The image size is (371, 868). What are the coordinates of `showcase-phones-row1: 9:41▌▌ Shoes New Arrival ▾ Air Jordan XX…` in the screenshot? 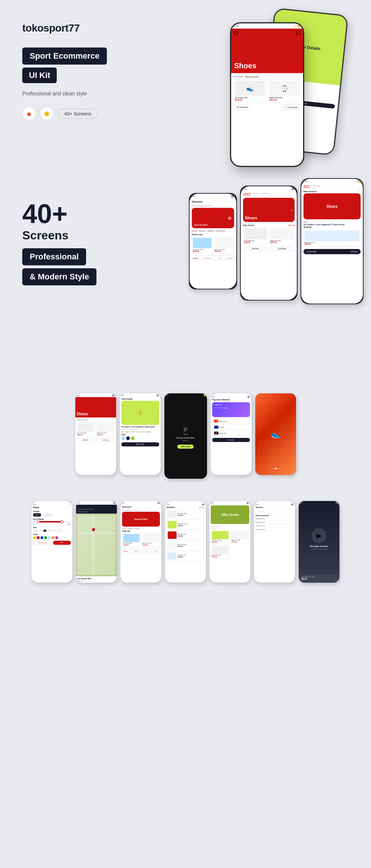 It's located at (186, 440).